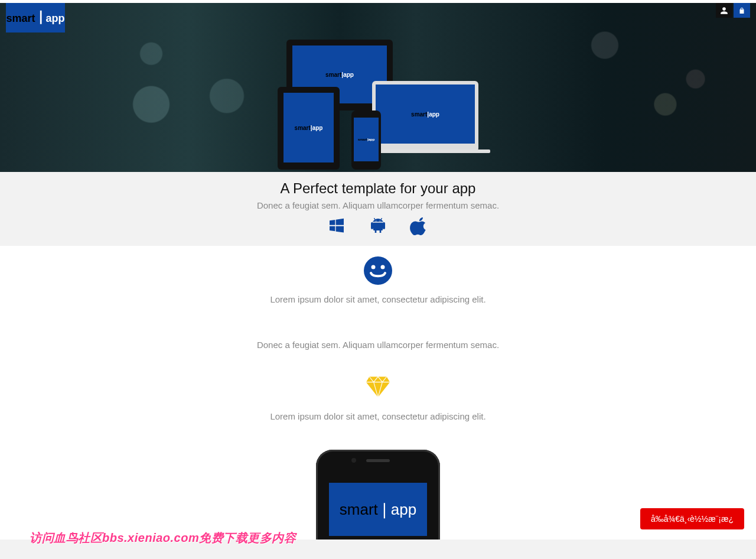 Image resolution: width=756 pixels, height=559 pixels. Describe the element at coordinates (308, 128) in the screenshot. I see `device-tablet: smart|app` at that location.